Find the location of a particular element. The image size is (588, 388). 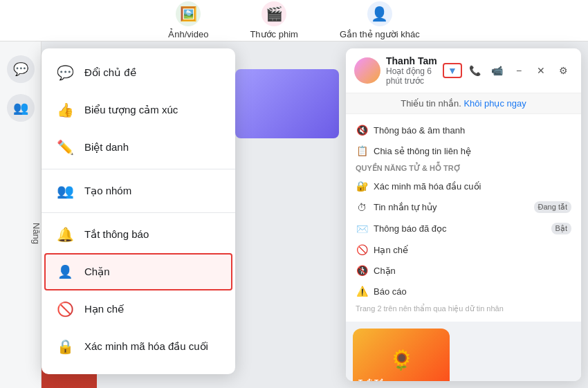

menu-item-doi-chu-de: 💬 Đổi chủ đề is located at coordinates (138, 73).